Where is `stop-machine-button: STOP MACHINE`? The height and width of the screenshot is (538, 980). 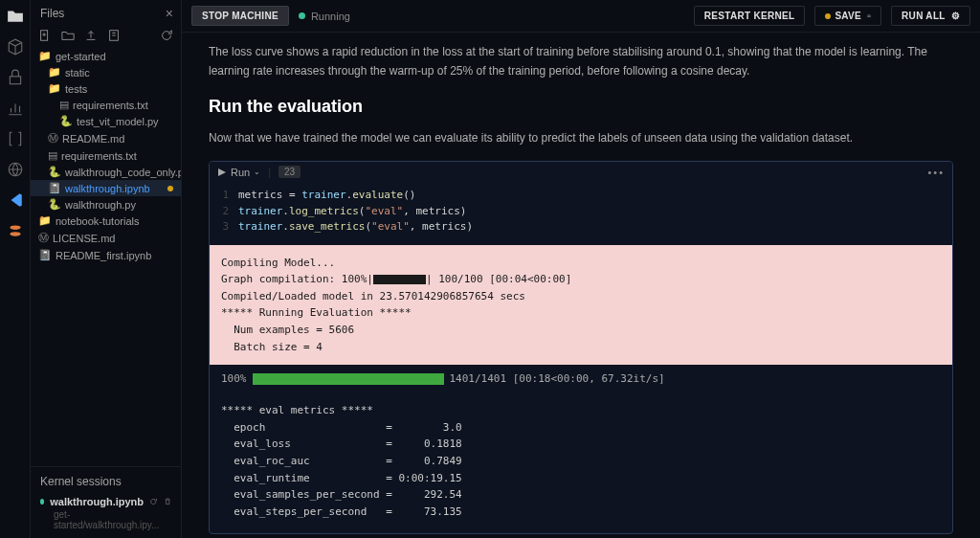 stop-machine-button: STOP MACHINE is located at coordinates (240, 15).